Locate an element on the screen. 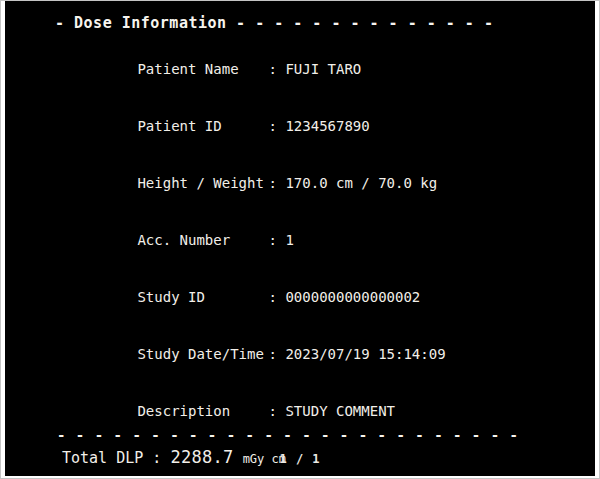  info-value: 1234567890 is located at coordinates (327, 126).